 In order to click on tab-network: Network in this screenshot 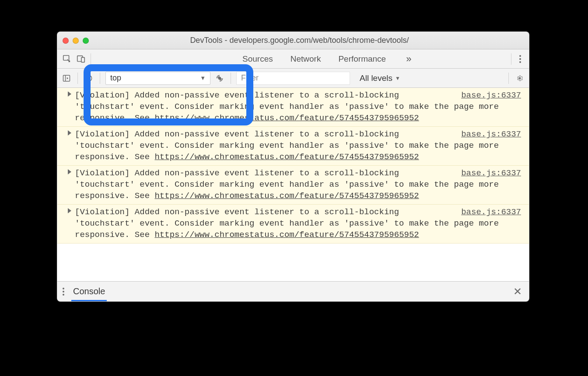, I will do `click(306, 59)`.